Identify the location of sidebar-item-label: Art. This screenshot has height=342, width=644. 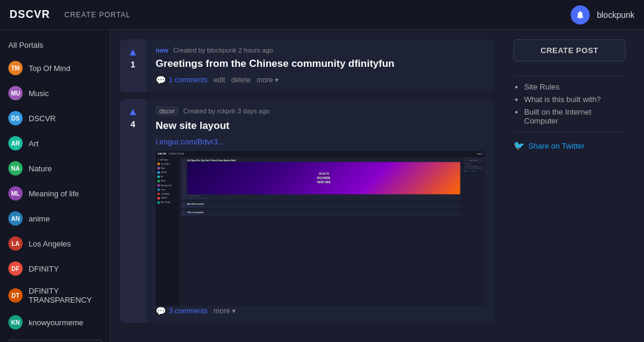
(33, 143).